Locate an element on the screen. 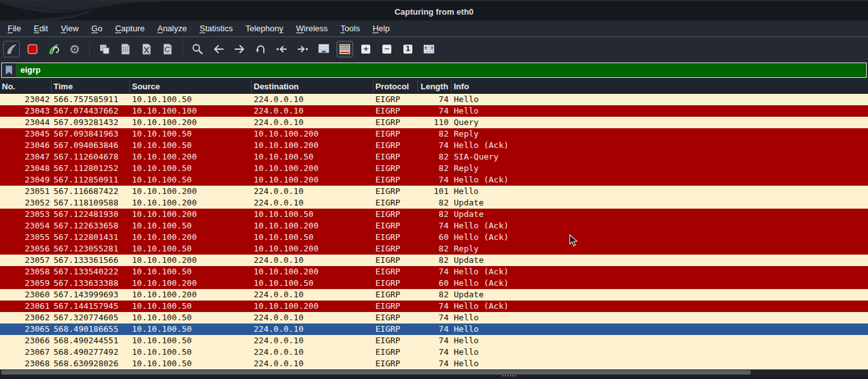 The image size is (868, 379). packet-row: 23045567.09384196310.10.100.5010.10.100.… is located at coordinates (434, 134).